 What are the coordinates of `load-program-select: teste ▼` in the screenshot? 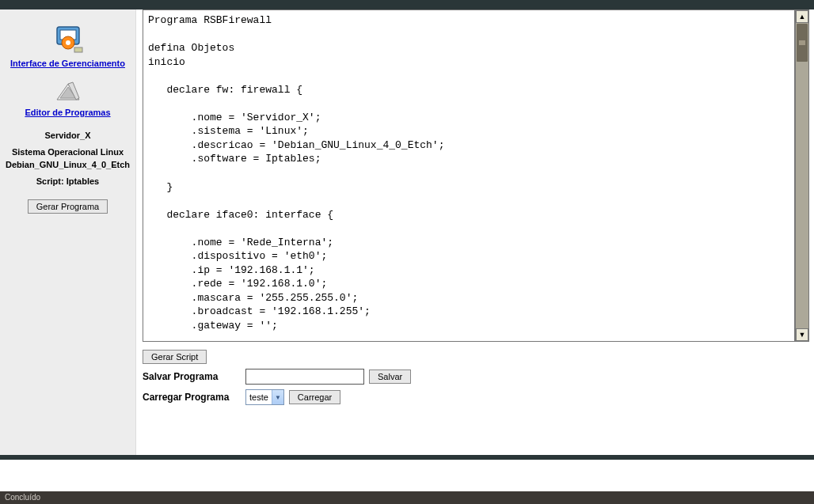 It's located at (264, 397).